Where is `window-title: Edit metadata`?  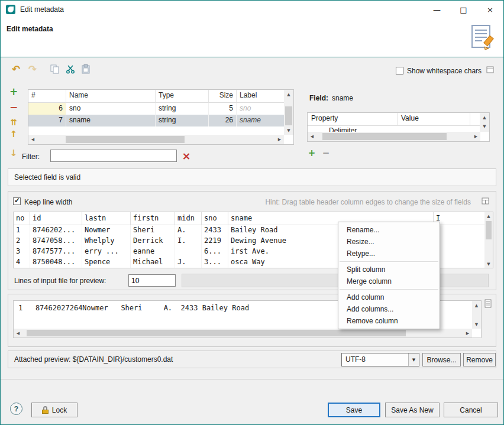
window-title: Edit metadata is located at coordinates (42, 9).